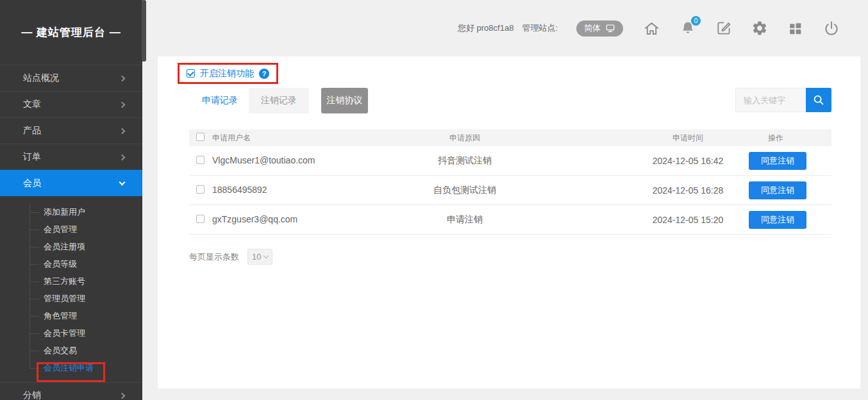 This screenshot has height=400, width=868. What do you see at coordinates (819, 100) in the screenshot?
I see `search-icon` at bounding box center [819, 100].